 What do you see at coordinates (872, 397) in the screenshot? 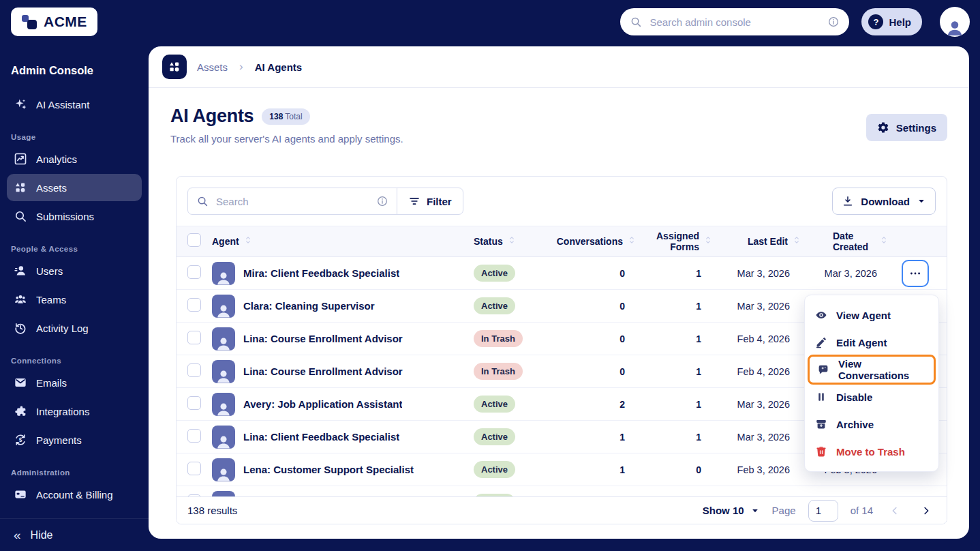
I see `menu-item-disable: Disable` at bounding box center [872, 397].